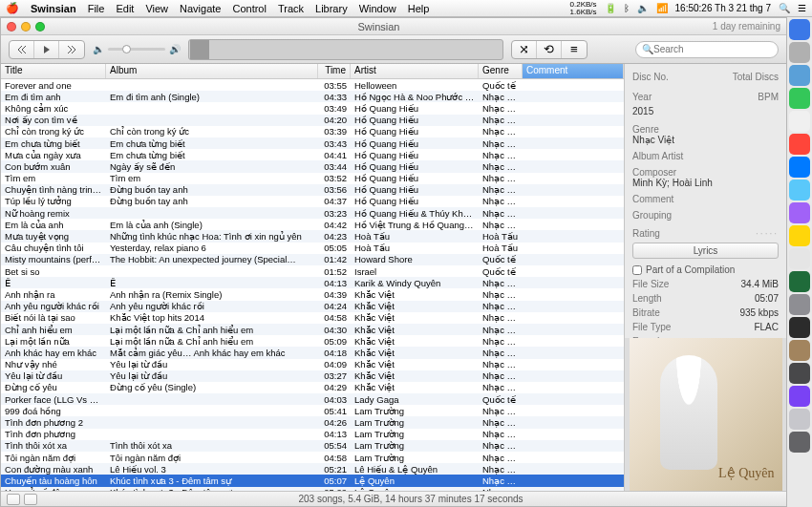 This screenshot has height=507, width=812. I want to click on track-row: Porker face (LLG Vs GLG Ra…04:03Lady Gag…, so click(312, 399).